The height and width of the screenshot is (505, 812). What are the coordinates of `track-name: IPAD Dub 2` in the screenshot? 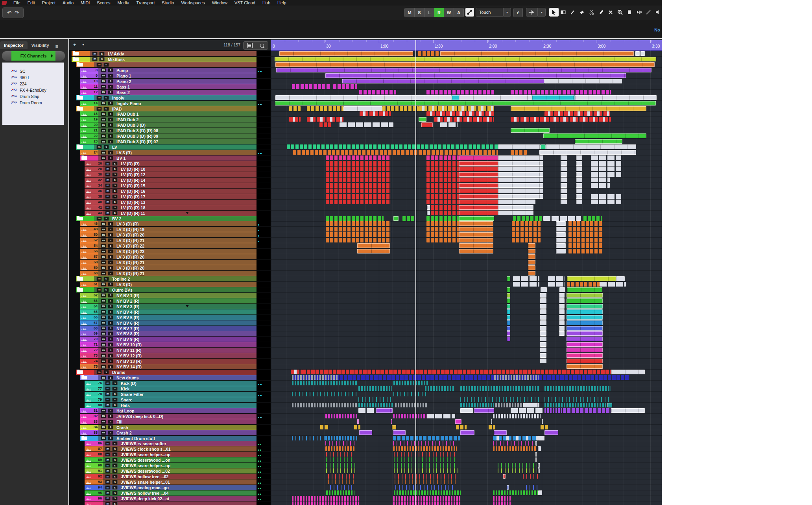 It's located at (127, 120).